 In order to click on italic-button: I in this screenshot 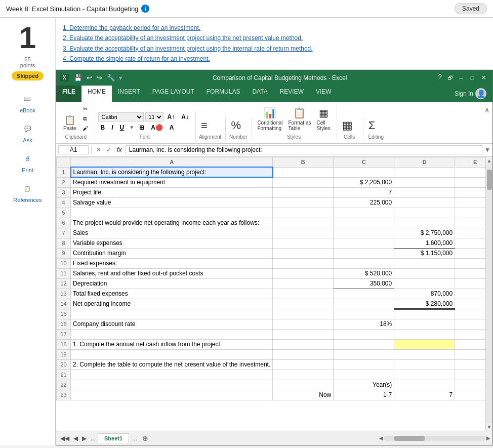, I will do `click(112, 128)`.